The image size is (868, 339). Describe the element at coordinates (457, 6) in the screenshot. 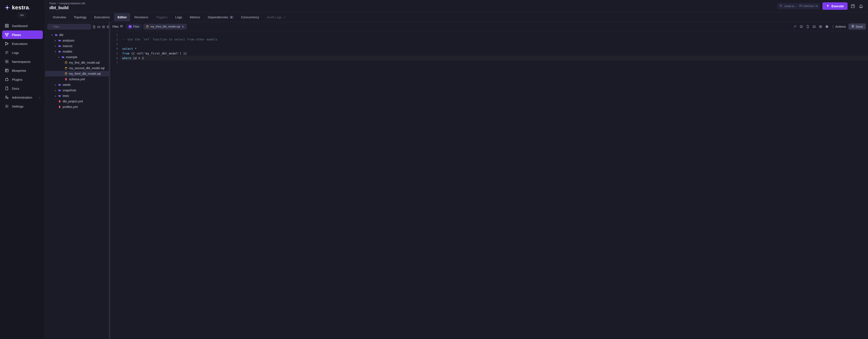

I see `header: Flows / company.datateam.dbt dbt_build J…` at that location.